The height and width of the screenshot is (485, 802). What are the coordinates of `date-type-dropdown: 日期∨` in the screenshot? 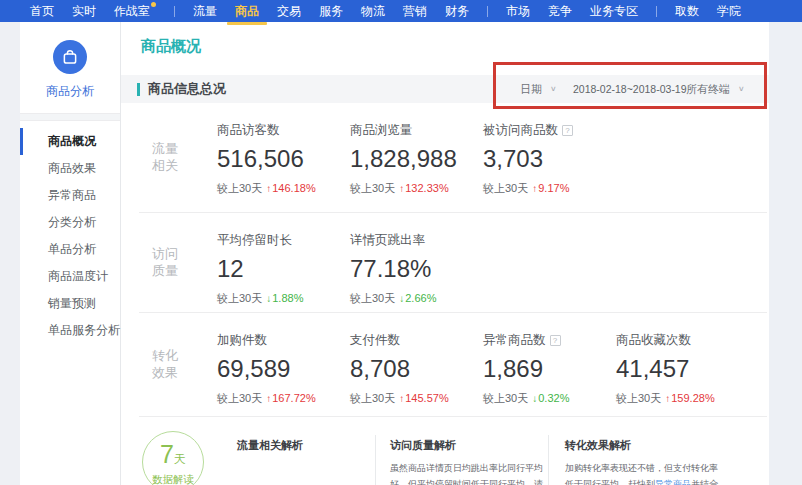 It's located at (538, 89).